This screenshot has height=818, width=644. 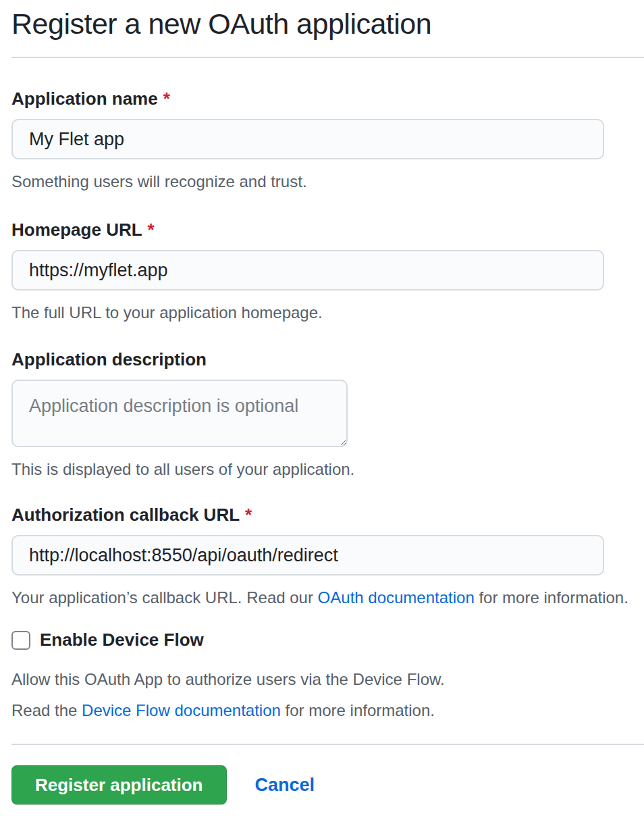 I want to click on oauth-documentation-link: OAuth documentation, so click(x=396, y=597).